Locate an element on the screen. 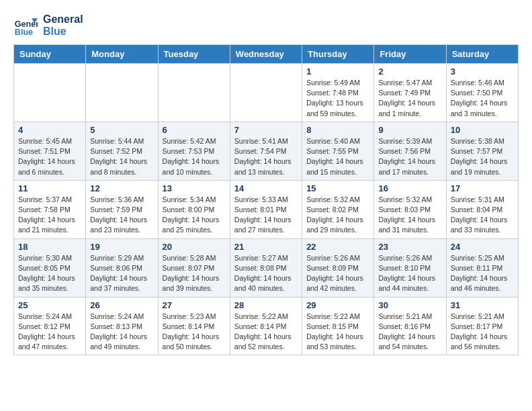  day-number: 19 is located at coordinates (122, 247).